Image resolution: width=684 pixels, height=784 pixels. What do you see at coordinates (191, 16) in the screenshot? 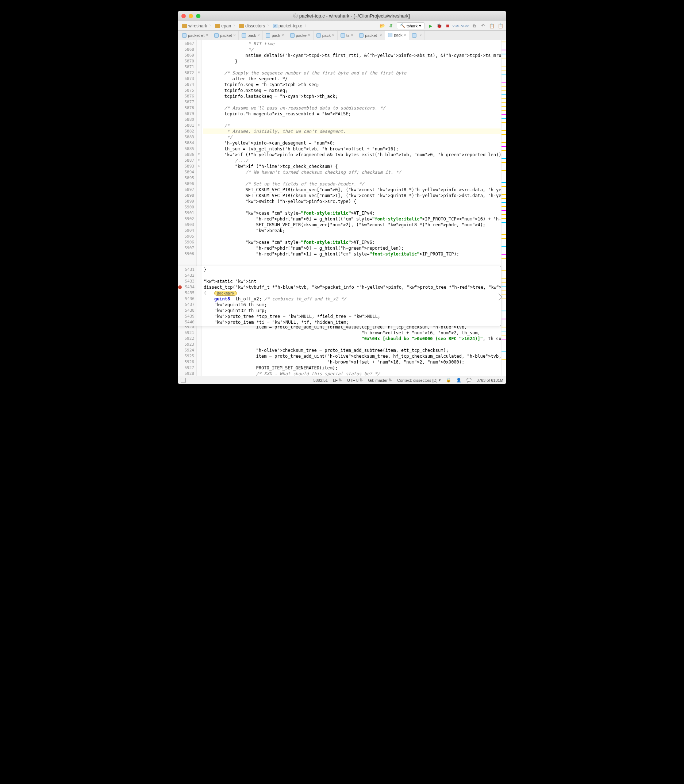
I see `minimize-window-button` at bounding box center [191, 16].